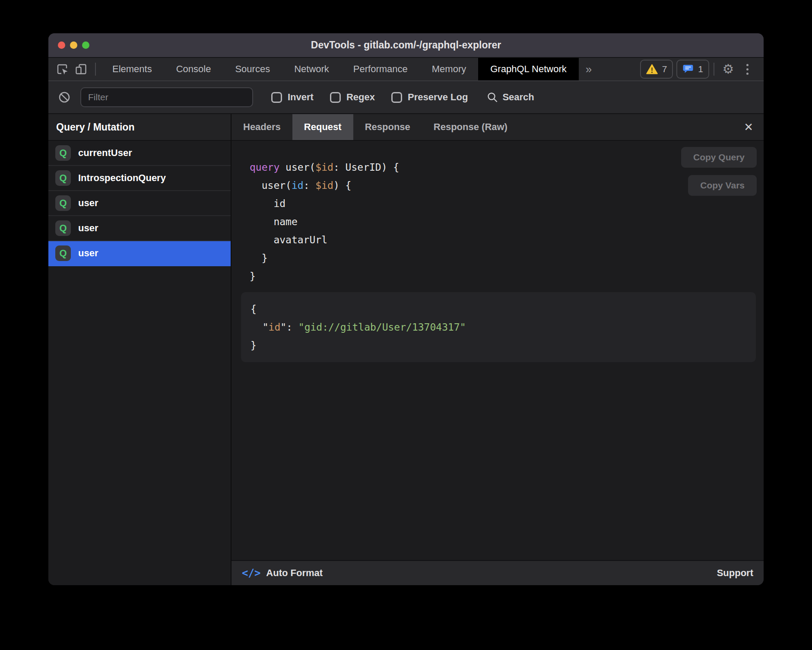 Image resolution: width=812 pixels, height=650 pixels. What do you see at coordinates (381, 69) in the screenshot?
I see `devtools-tab-performance: Performance` at bounding box center [381, 69].